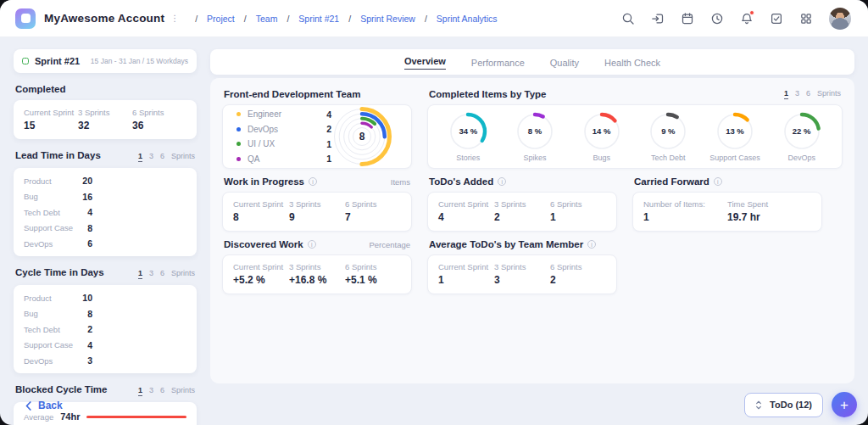 Image resolution: width=868 pixels, height=425 pixels. Describe the element at coordinates (105, 298) in the screenshot. I see `cycle-time-row-product: Product 10` at that location.